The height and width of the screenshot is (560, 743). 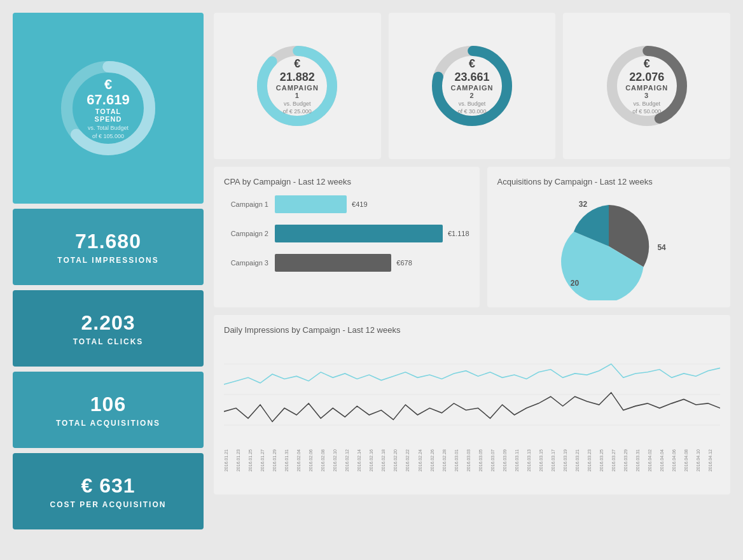 What do you see at coordinates (609, 246) in the screenshot?
I see `pie-container: 32 54 20` at bounding box center [609, 246].